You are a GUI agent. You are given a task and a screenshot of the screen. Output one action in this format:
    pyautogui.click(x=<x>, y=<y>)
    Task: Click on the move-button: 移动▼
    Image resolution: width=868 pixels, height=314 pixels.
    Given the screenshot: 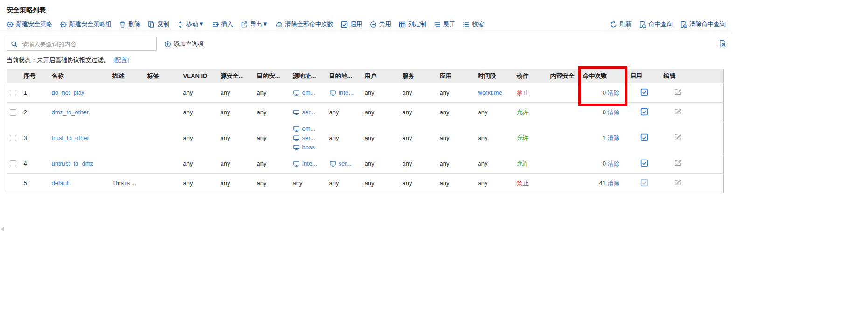 What is the action you would take?
    pyautogui.click(x=190, y=24)
    